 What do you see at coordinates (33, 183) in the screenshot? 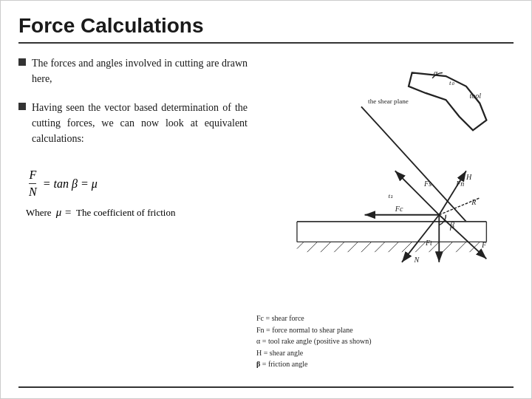
I see `formula-fraction: F N` at bounding box center [33, 183].